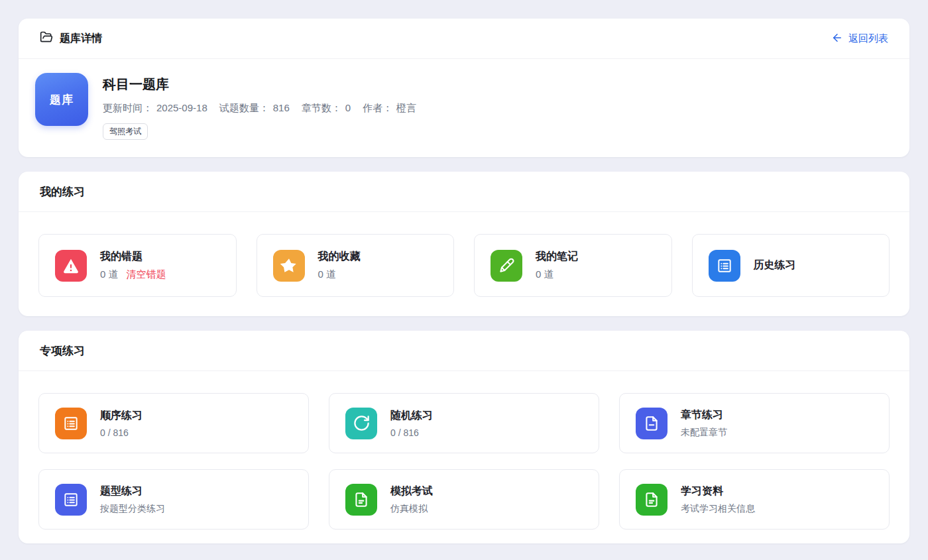 The height and width of the screenshot is (560, 928). What do you see at coordinates (133, 257) in the screenshot?
I see `card-title: 我的错题` at bounding box center [133, 257].